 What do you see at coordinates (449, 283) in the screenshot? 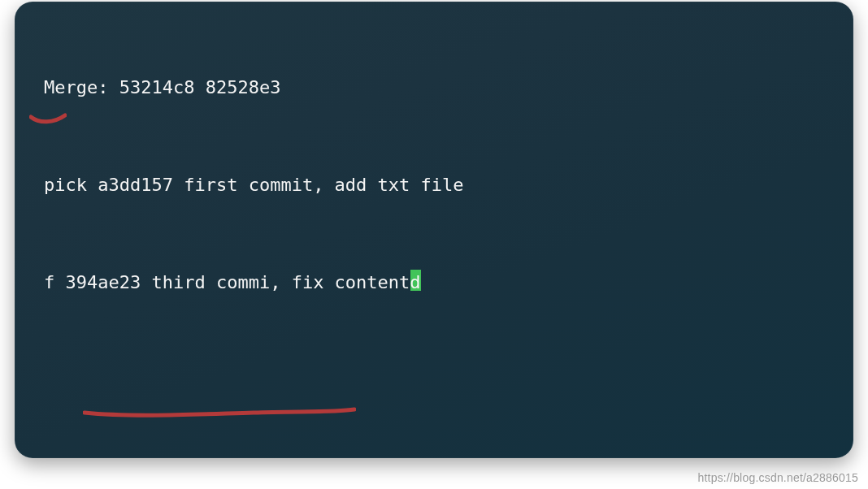
I see `code-line-cursor: f 394ae23 third commi, fix contentd` at bounding box center [449, 283].